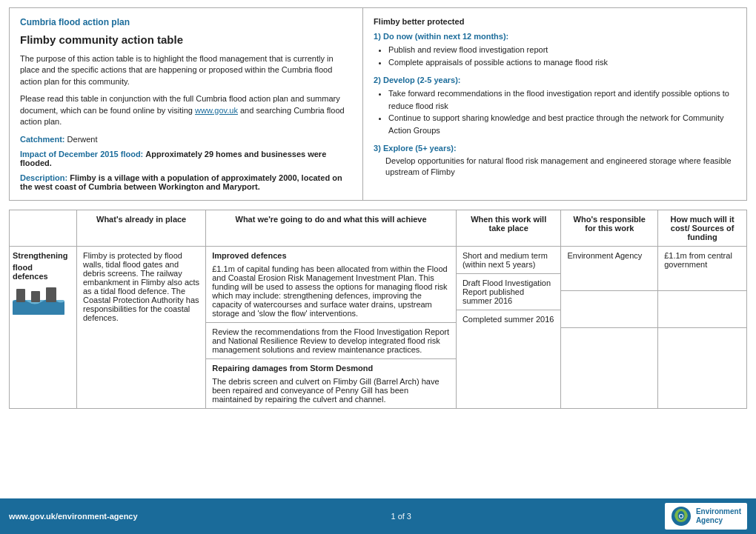  Describe the element at coordinates (43, 139) in the screenshot. I see `catchment-label: Catchment:` at that location.